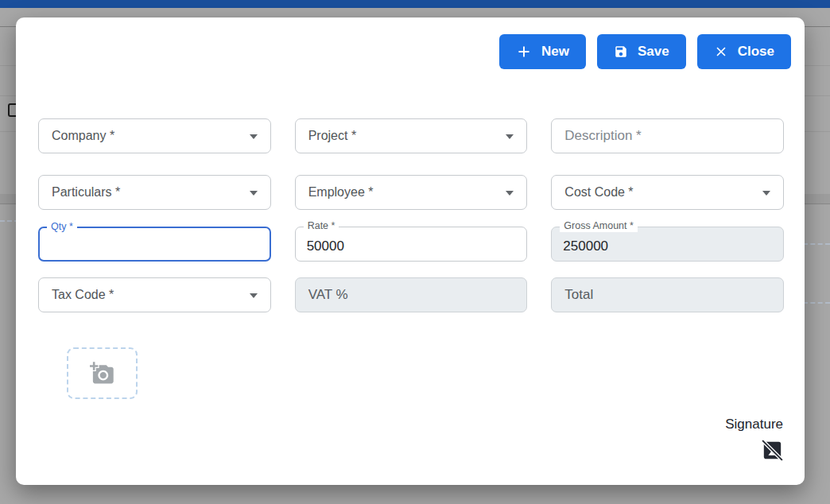  Describe the element at coordinates (756, 52) in the screenshot. I see `close-button-label: Close` at that location.